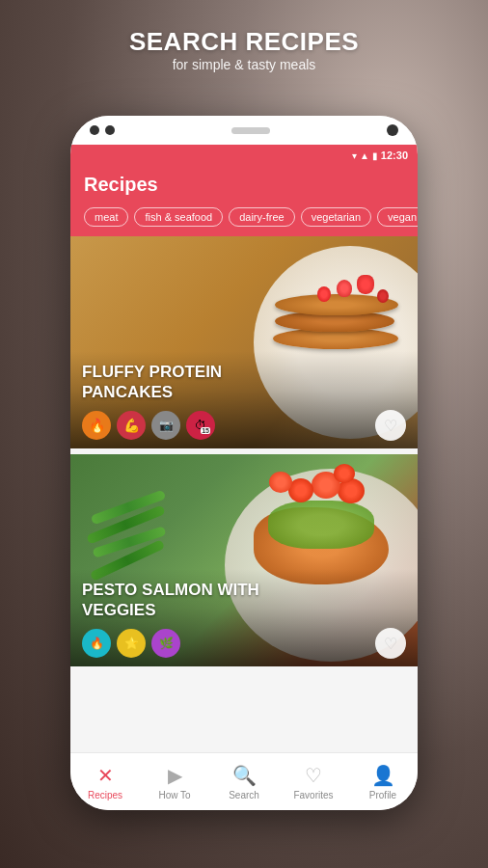 The image size is (488, 868). Describe the element at coordinates (174, 795) in the screenshot. I see `nav-label-howto: How To` at that location.